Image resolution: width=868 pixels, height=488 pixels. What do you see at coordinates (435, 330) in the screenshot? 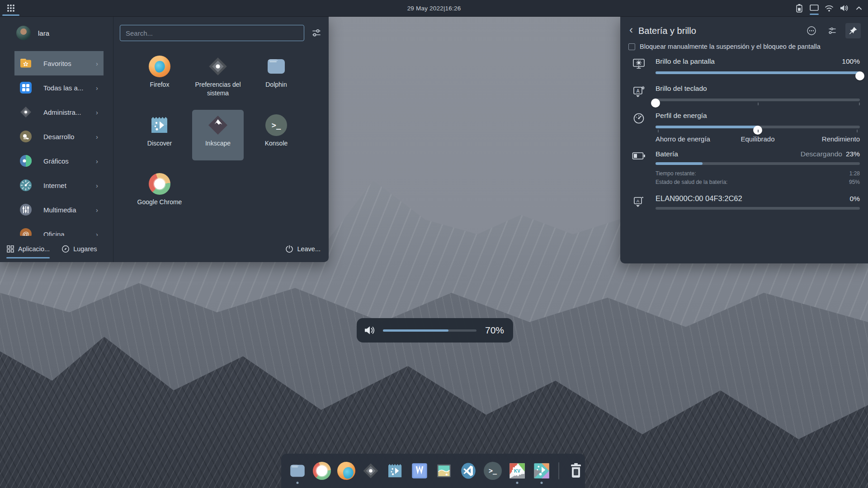
I see `volume-osd: 70%` at bounding box center [435, 330].